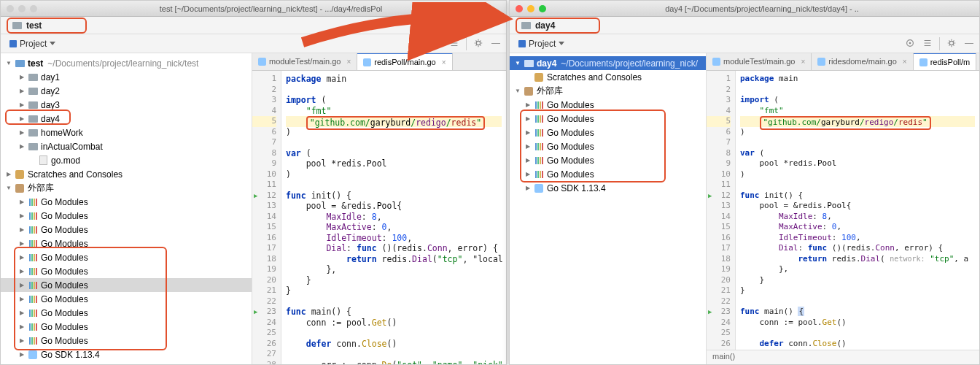 The image size is (980, 365). I want to click on editor-tabs: moduleTest/main.go× ridesdome/main.go× r…, so click(843, 62).